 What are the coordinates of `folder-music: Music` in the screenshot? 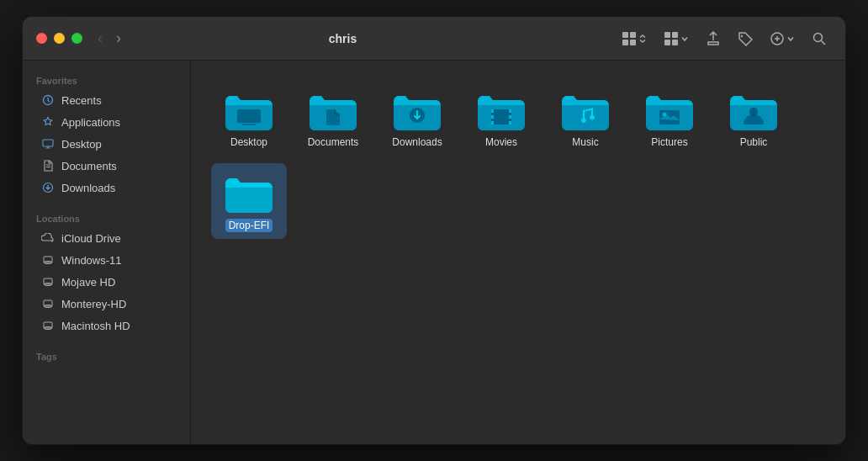 It's located at (585, 118).